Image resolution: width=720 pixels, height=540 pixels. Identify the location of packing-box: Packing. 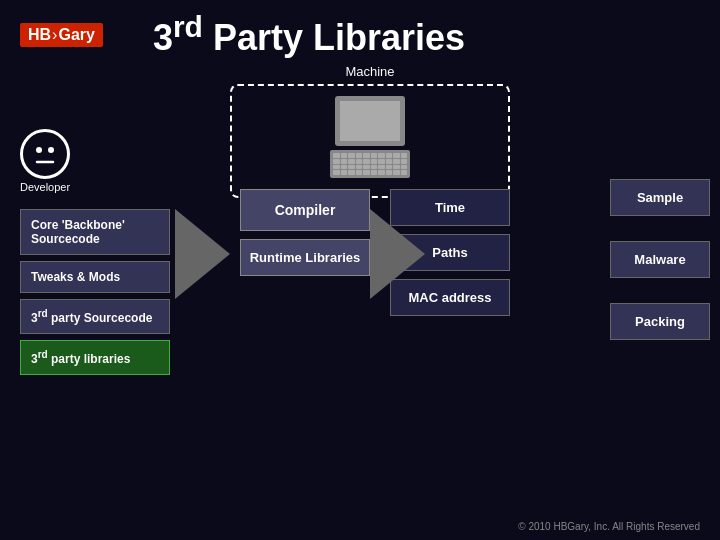
(660, 322).